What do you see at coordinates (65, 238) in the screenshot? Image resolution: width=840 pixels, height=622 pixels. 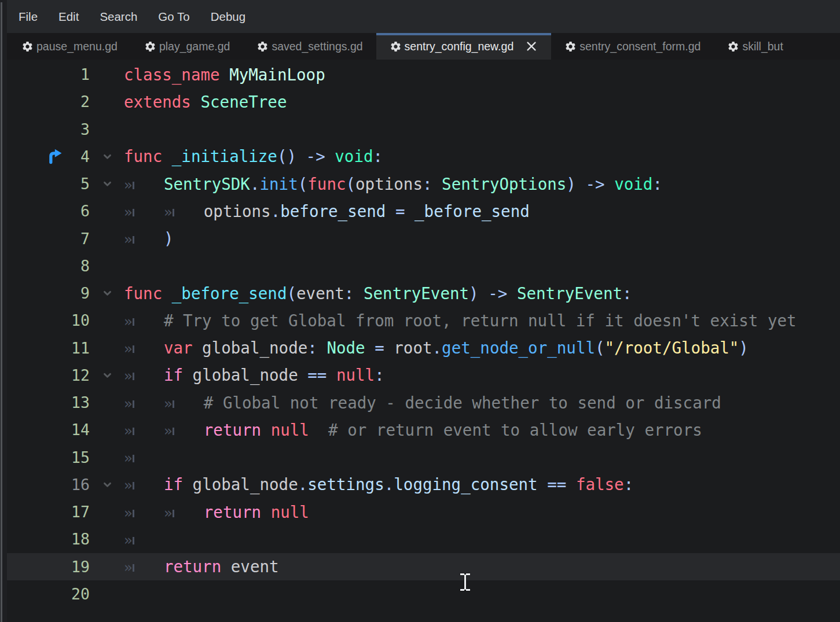 I see `gutter: 7` at bounding box center [65, 238].